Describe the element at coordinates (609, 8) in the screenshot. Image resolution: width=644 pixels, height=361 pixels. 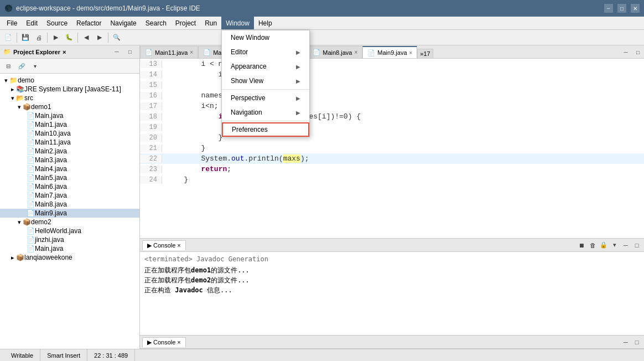
I see `minimize-button: −` at that location.